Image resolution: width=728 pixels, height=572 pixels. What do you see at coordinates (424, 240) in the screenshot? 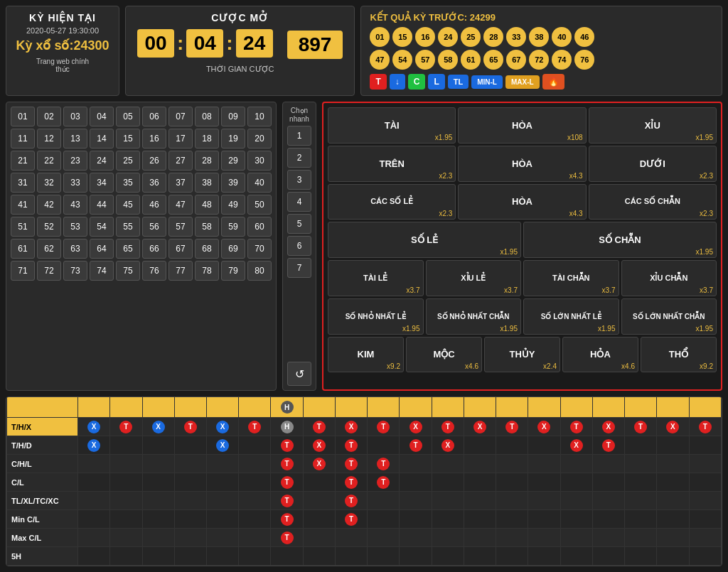
I see `bet-so-le: SỐ LẺ x1.95` at bounding box center [424, 240].